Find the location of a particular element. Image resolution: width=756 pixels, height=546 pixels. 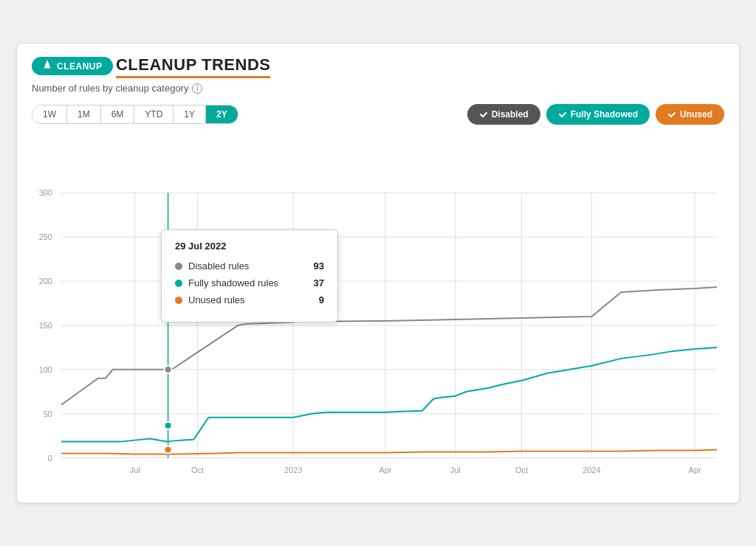

info-icon: i is located at coordinates (197, 89).